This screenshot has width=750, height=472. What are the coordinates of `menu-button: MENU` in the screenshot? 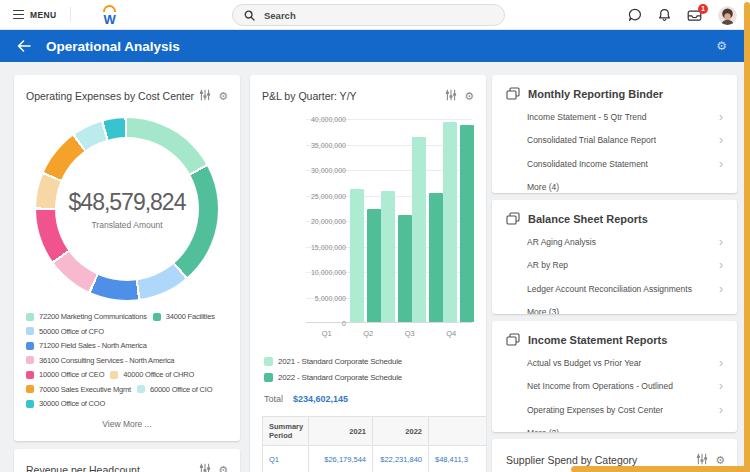 It's located at (35, 14).